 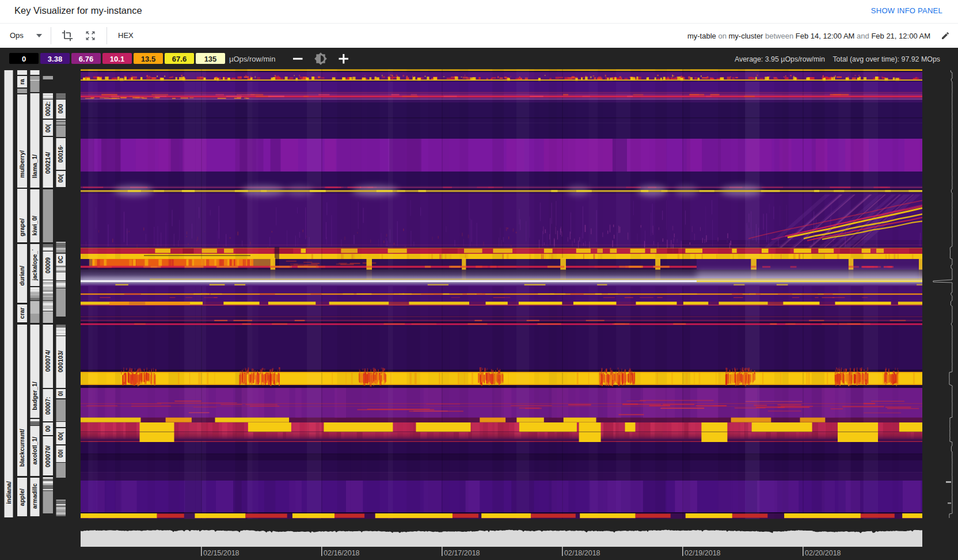 I want to click on svg-text: kiwi_0/, so click(x=35, y=226).